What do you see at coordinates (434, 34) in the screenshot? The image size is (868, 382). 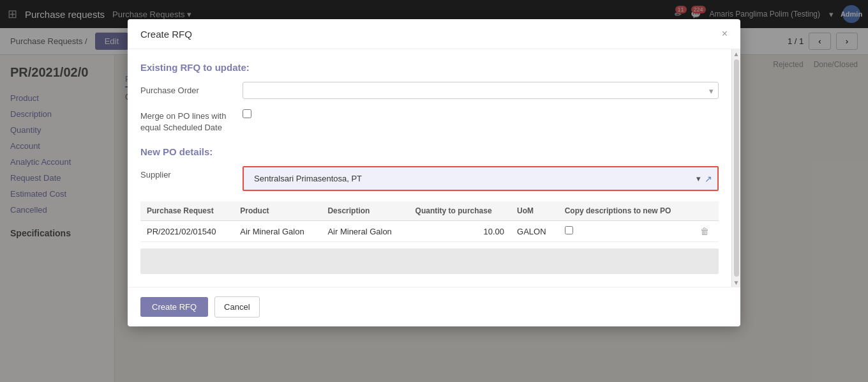 I see `modal-header: Create RFQ ×` at bounding box center [434, 34].